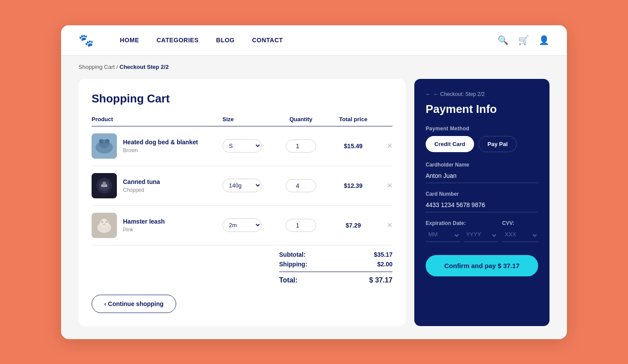 Image resolution: width=628 pixels, height=364 pixels. What do you see at coordinates (461, 223) in the screenshot?
I see `expiry-label: Expiration Date:` at bounding box center [461, 223].